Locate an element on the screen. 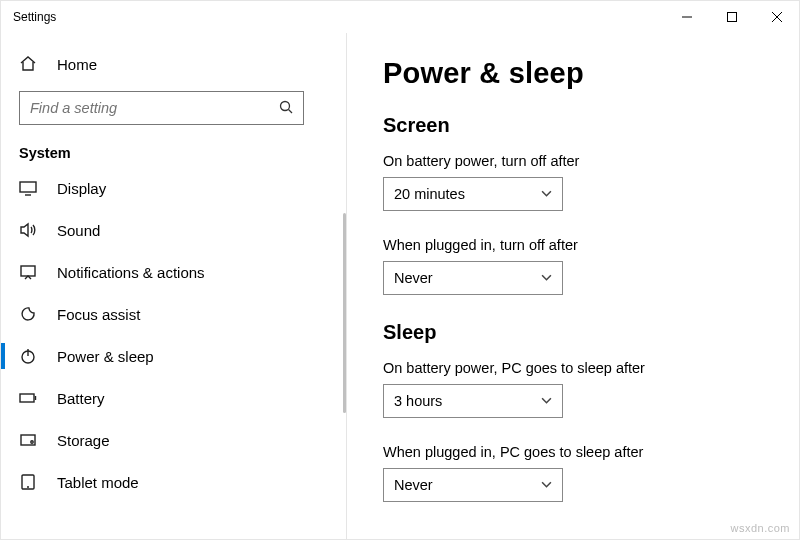 This screenshot has height=540, width=800. sidebar-item-label: Sound is located at coordinates (78, 230).